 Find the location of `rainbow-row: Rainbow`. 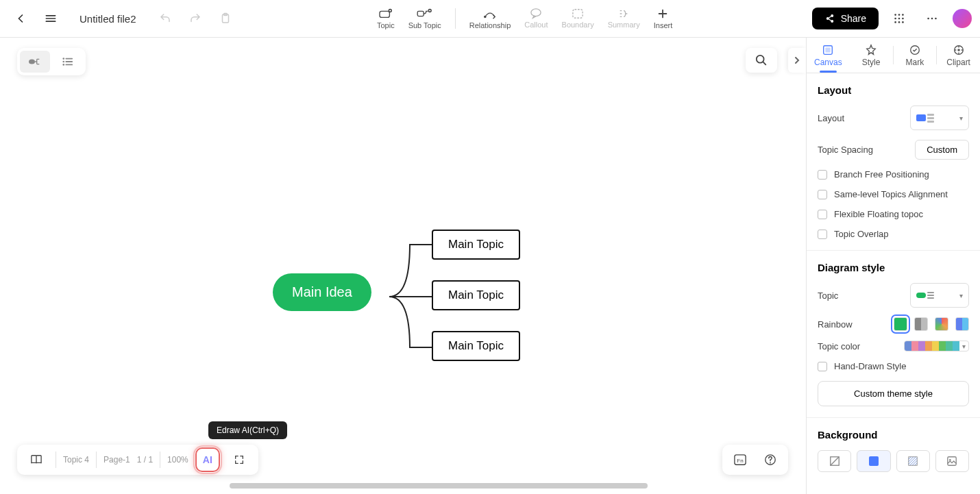

rainbow-row: Rainbow is located at coordinates (894, 324).